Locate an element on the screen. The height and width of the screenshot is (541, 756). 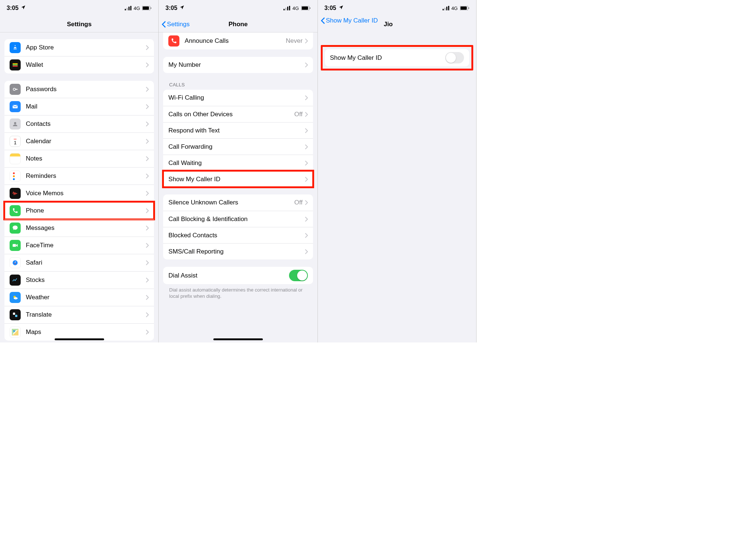
row-calendar: •••1 Calendar is located at coordinates (79, 141).